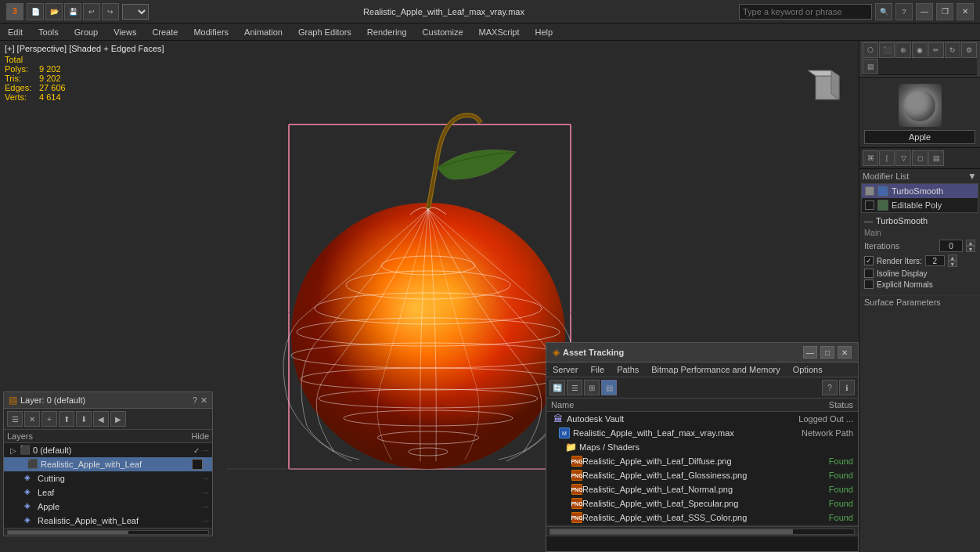 This screenshot has width=980, height=552. I want to click on iterations-spinner: ▲ ▼, so click(971, 246).